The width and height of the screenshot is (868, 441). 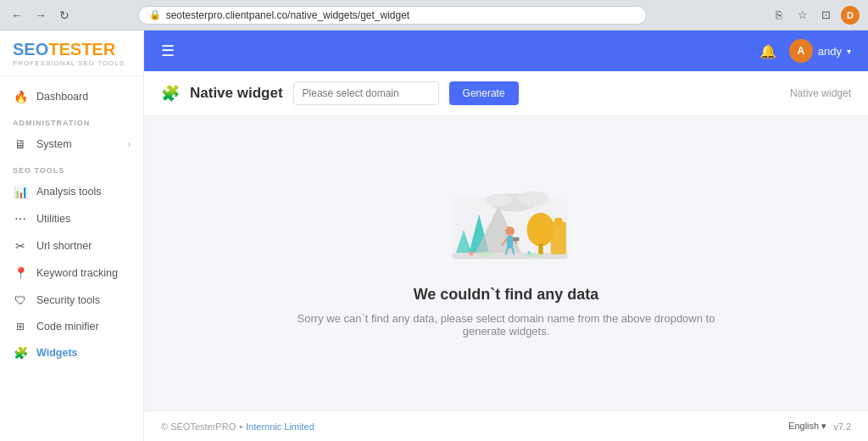 What do you see at coordinates (280, 427) in the screenshot?
I see `footer-partner-link: Internnic Limited` at bounding box center [280, 427].